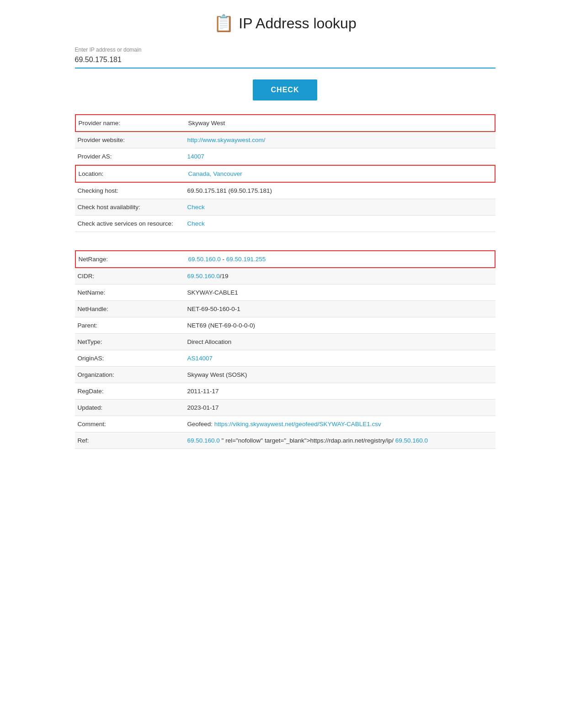 The height and width of the screenshot is (728, 570). I want to click on netrange-start-link: 69.50.160.0, so click(205, 259).